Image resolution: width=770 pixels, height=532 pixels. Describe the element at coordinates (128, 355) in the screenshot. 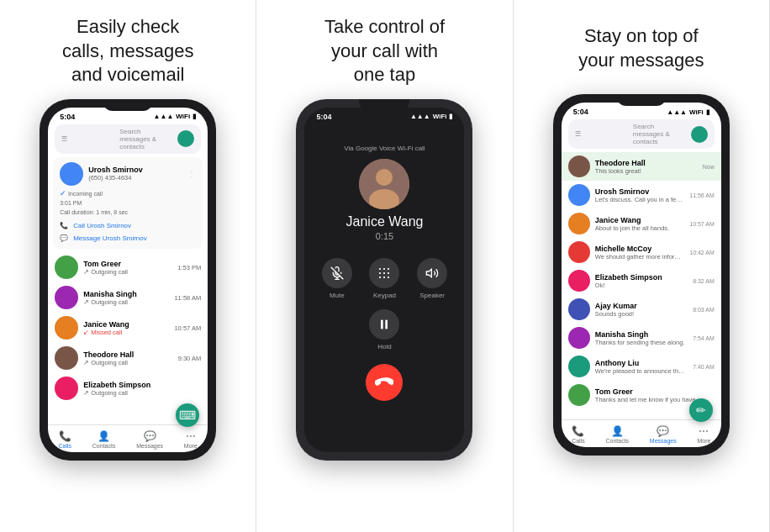

I see `call-name-3: Theodore Hall` at that location.